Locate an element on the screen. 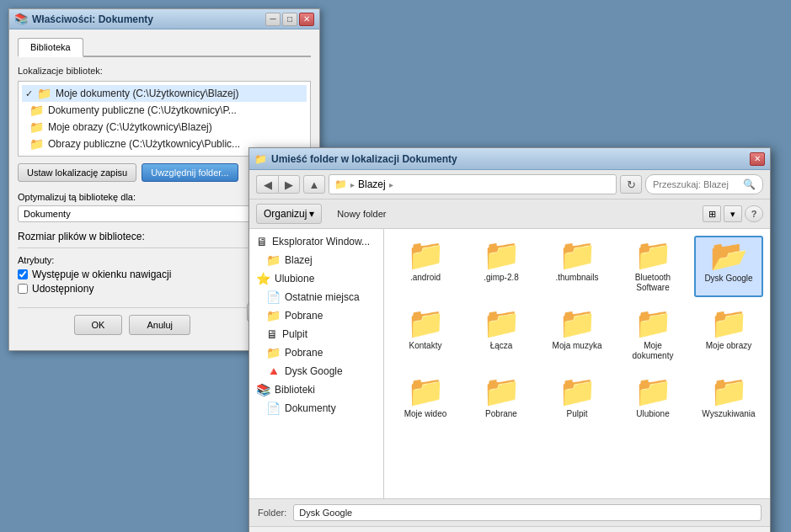 This screenshot has height=532, width=791. front-window-controls: ✕ is located at coordinates (757, 159).